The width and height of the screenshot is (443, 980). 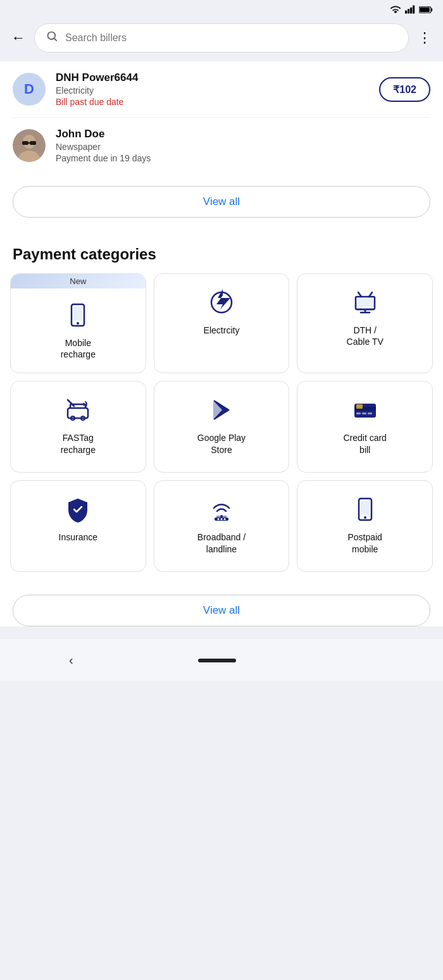 What do you see at coordinates (213, 90) in the screenshot?
I see `biller-type-dnhpower: Electricity` at bounding box center [213, 90].